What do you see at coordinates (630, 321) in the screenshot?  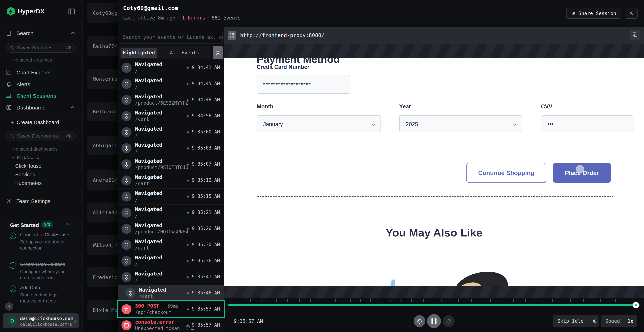 I see `speed-value: 1x` at bounding box center [630, 321].